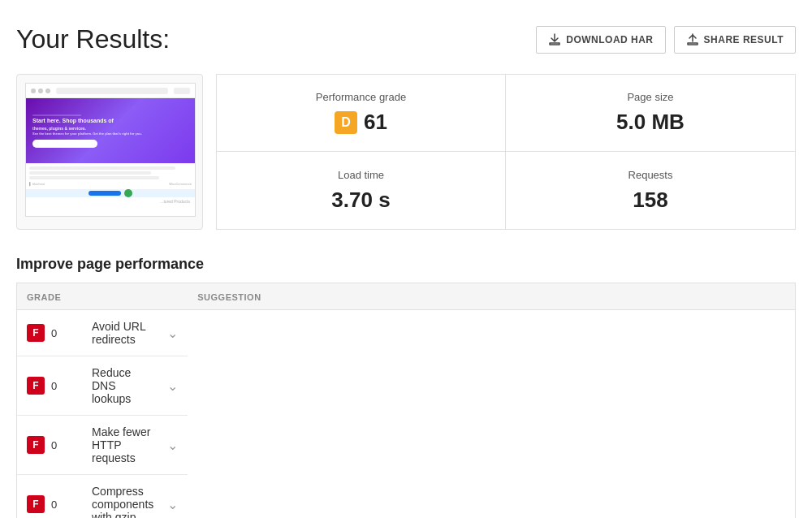 The image size is (812, 518). Describe the element at coordinates (346, 123) in the screenshot. I see `grade-badge-d: D` at that location.